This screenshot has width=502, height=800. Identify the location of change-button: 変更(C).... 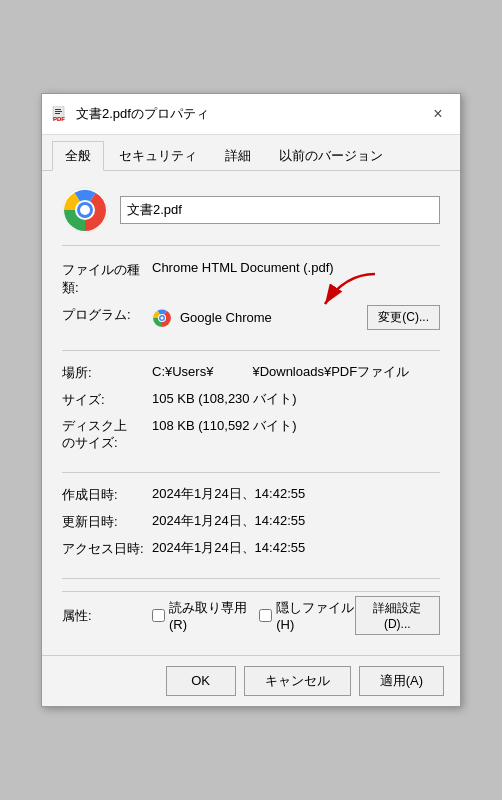
(404, 318).